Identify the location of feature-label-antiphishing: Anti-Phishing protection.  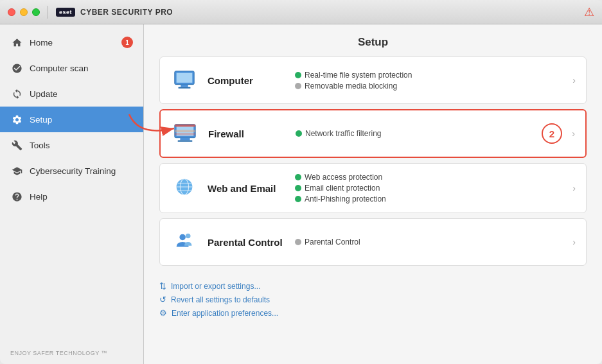
(346, 199).